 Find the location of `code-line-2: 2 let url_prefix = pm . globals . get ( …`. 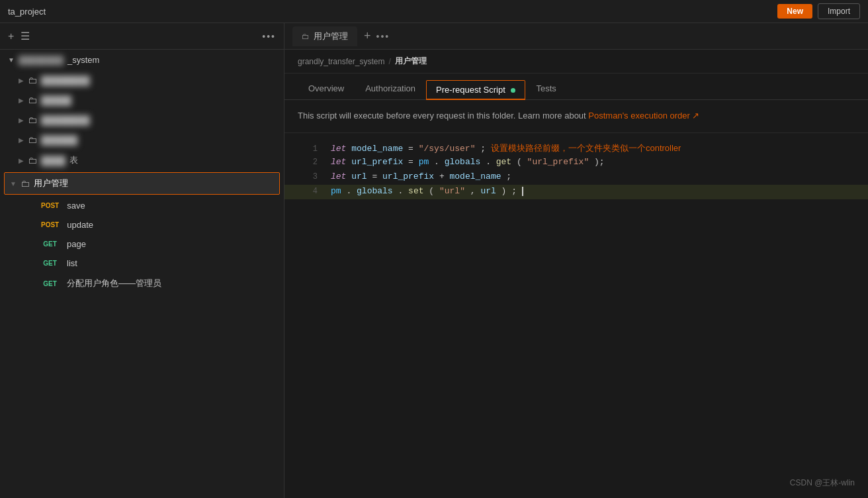

code-line-2: 2 let url_prefix = pm . globals . get ( … is located at coordinates (576, 163).